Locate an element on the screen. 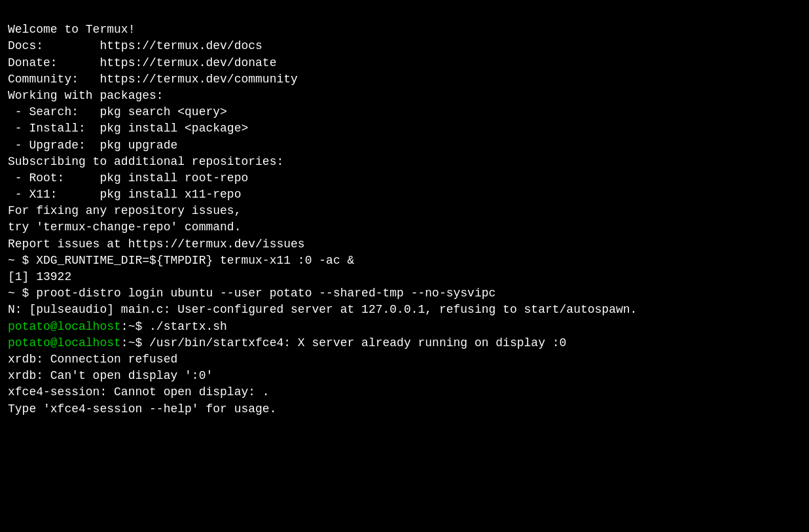  terminal-line: Community: https://termux.dev/community is located at coordinates (404, 80).